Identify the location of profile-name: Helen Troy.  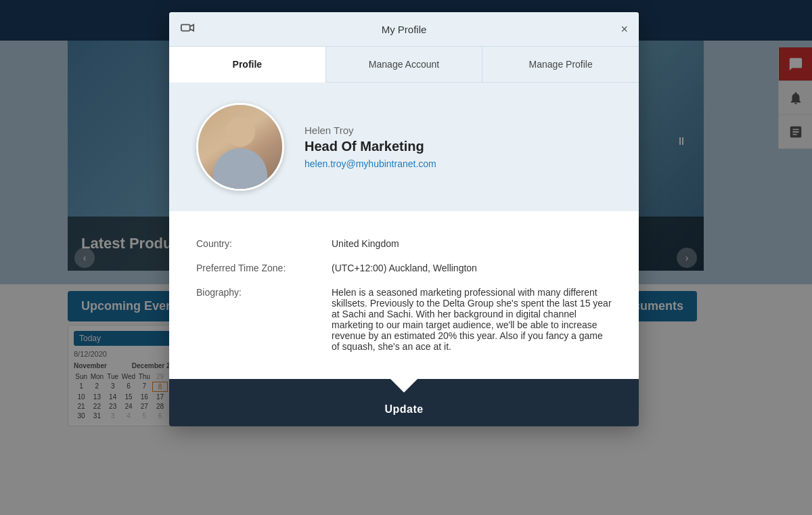
(458, 130).